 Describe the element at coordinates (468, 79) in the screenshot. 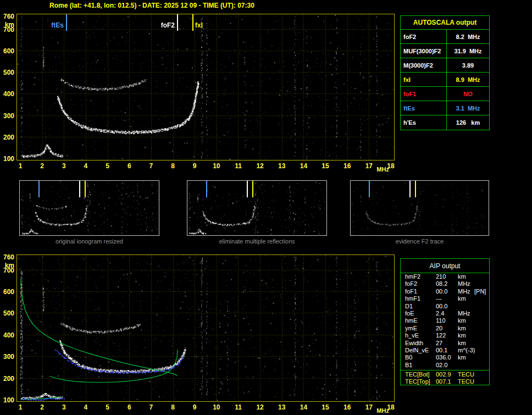

I see `autoscala-row-value: 8.9 MHz` at that location.